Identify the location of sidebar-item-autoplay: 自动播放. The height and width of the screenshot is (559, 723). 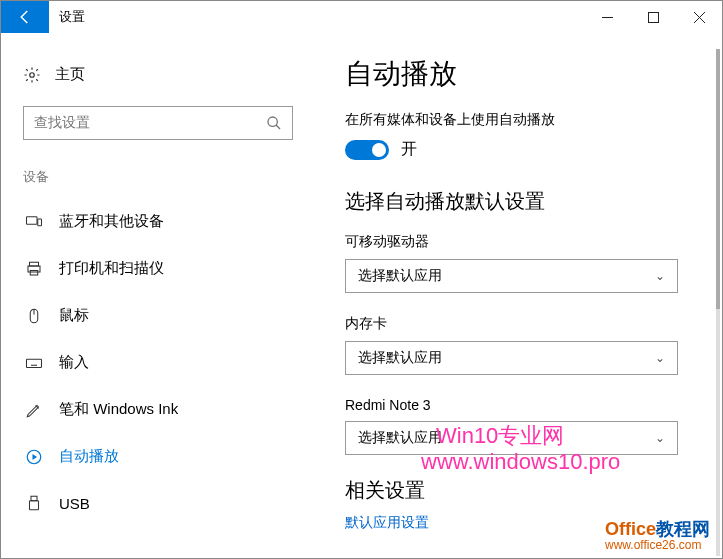
(151, 456).